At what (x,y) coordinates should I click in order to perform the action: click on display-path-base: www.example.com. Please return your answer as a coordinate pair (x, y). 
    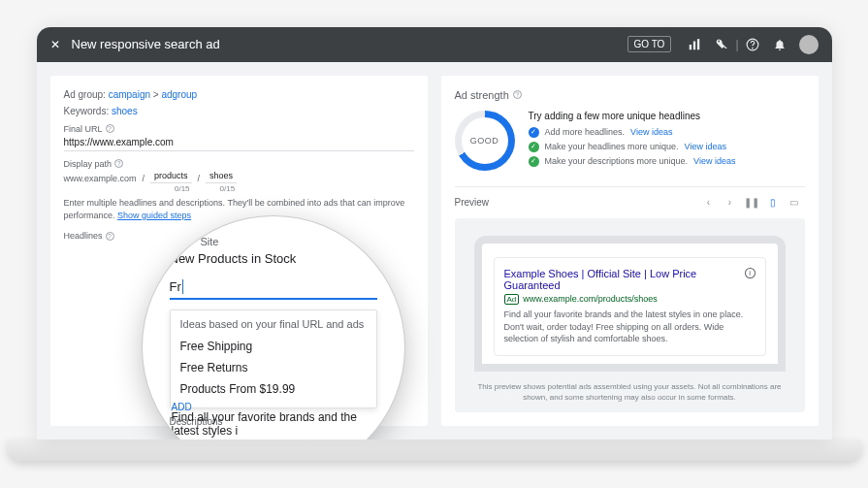
    Looking at the image, I should click on (101, 179).